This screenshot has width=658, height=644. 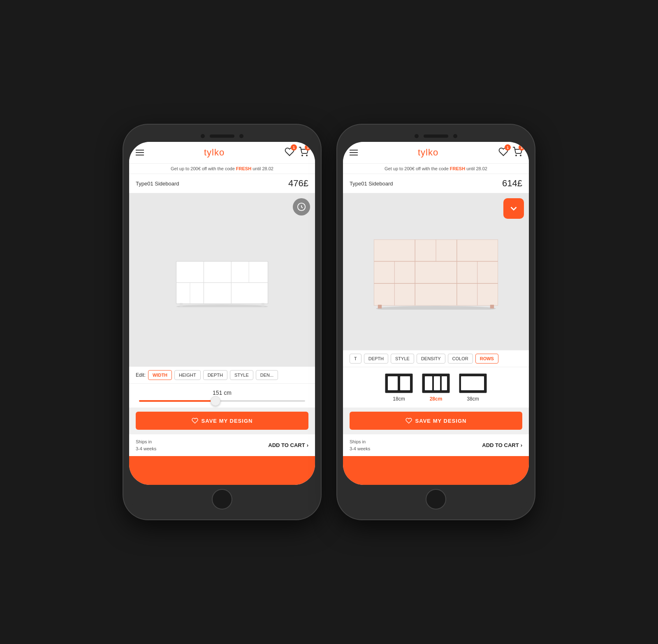 I want to click on tab-den-1: DEN..., so click(x=267, y=375).